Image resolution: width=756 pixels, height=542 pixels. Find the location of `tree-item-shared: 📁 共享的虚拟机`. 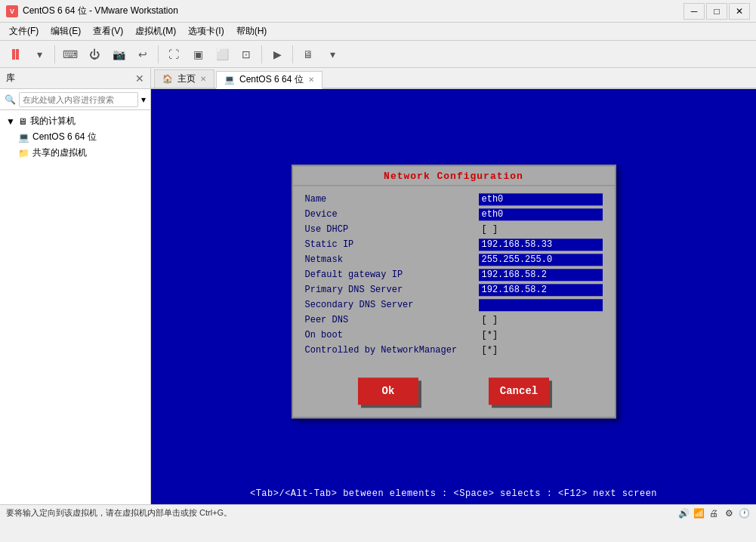

tree-item-shared: 📁 共享的虚拟机 is located at coordinates (76, 152).